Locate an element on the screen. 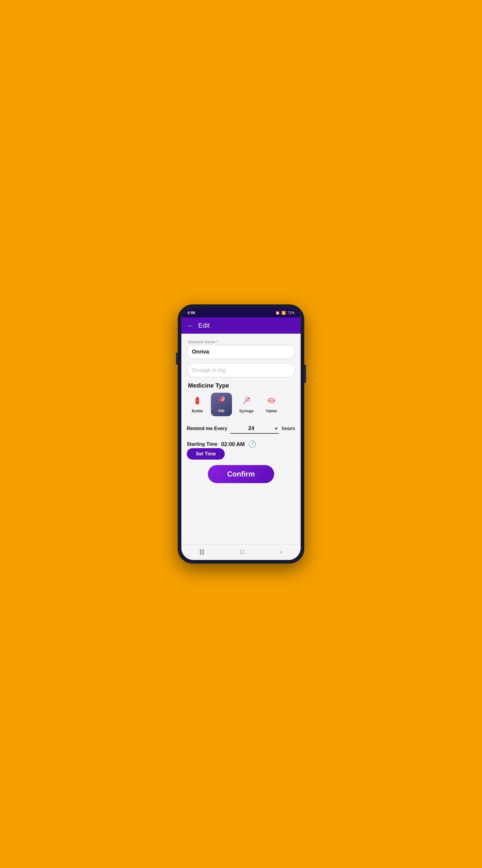 The width and height of the screenshot is (482, 868). remind-row: Remind me Every 1 2 4 6 8 12 24 ▼ hours is located at coordinates (241, 429).